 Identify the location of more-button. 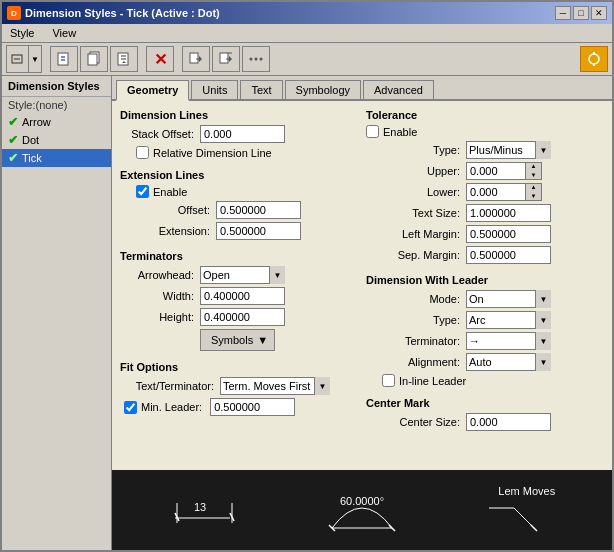
(256, 59).